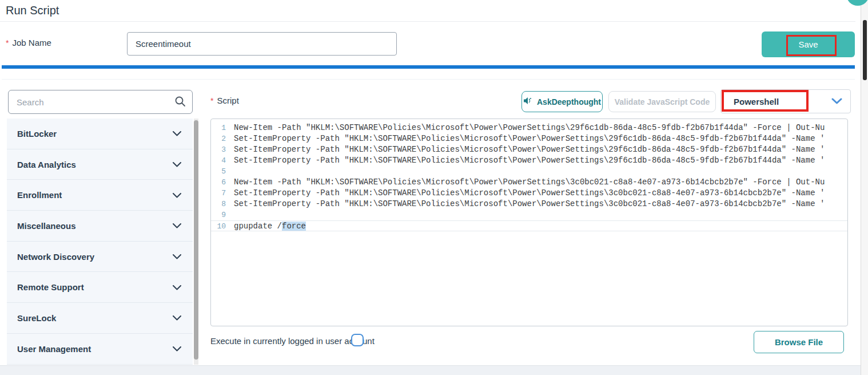 This screenshot has width=868, height=375. I want to click on job-name-label: *Job Name, so click(29, 42).